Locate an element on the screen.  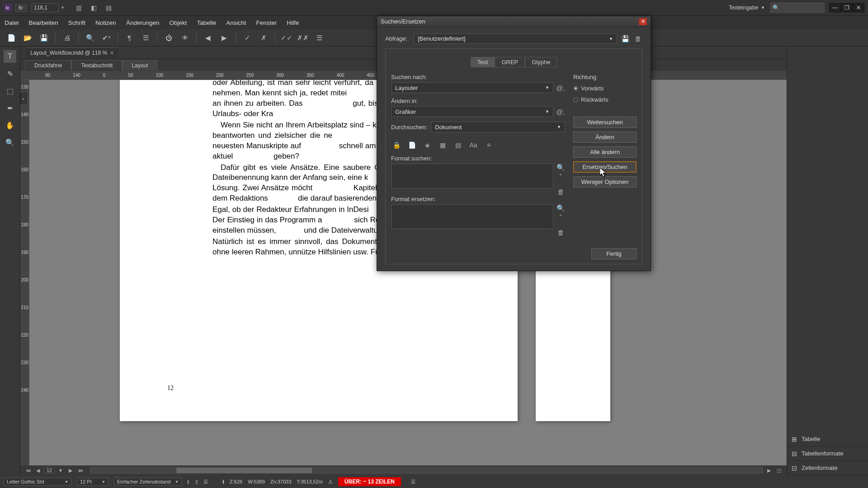
split-view-icon: ◫ is located at coordinates (779, 471).